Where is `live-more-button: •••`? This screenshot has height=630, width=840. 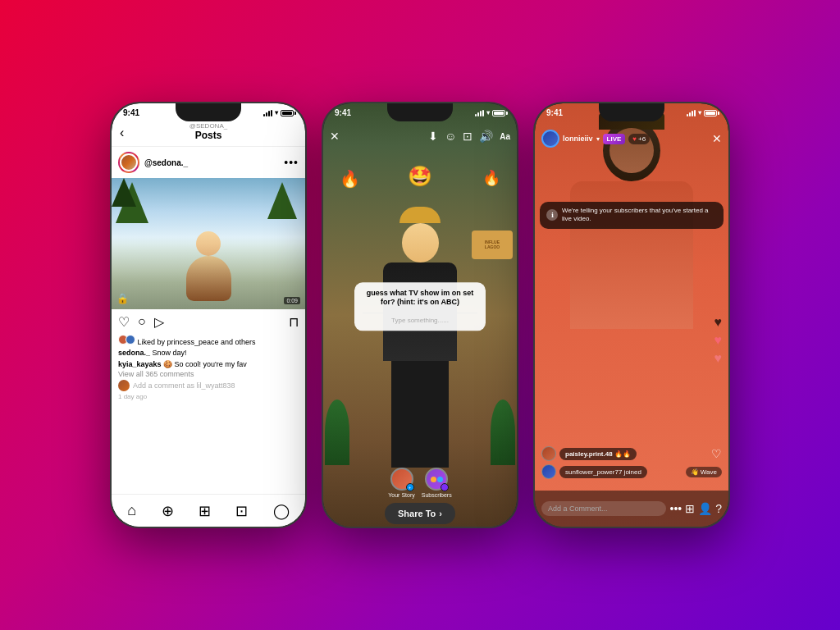 live-more-button: ••• is located at coordinates (676, 509).